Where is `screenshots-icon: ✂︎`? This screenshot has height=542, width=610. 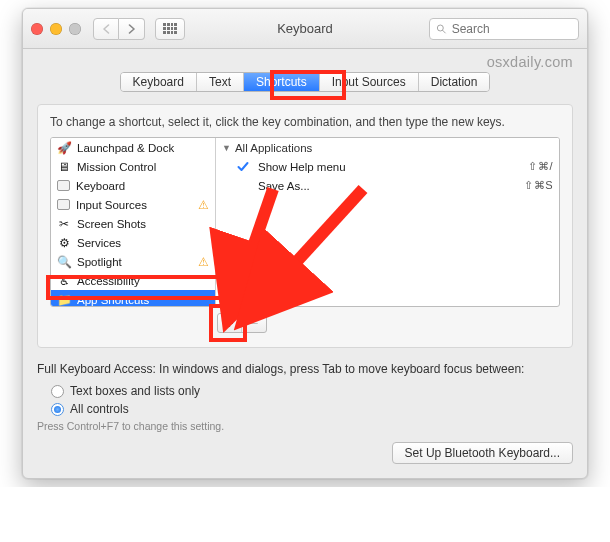 screenshots-icon: ✂︎ is located at coordinates (64, 224).